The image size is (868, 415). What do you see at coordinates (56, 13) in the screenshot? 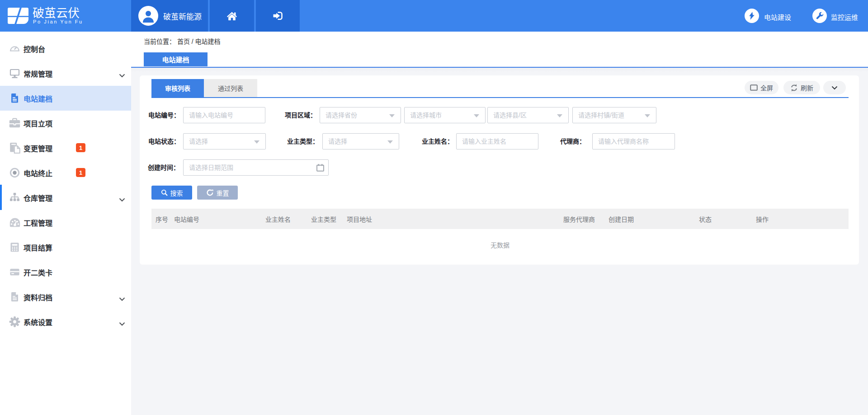
I see `svg-text: 破茧云伏` at bounding box center [56, 13].